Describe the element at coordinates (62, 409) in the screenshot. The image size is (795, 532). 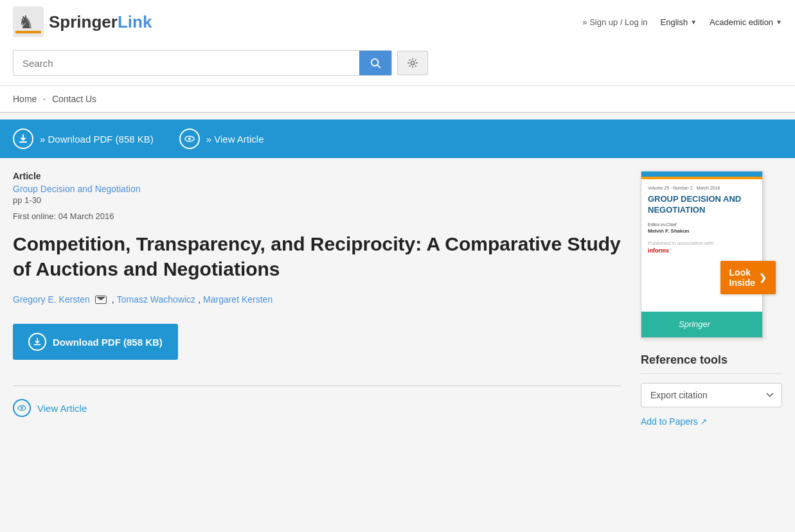
I see `view-article-label: View Article` at that location.